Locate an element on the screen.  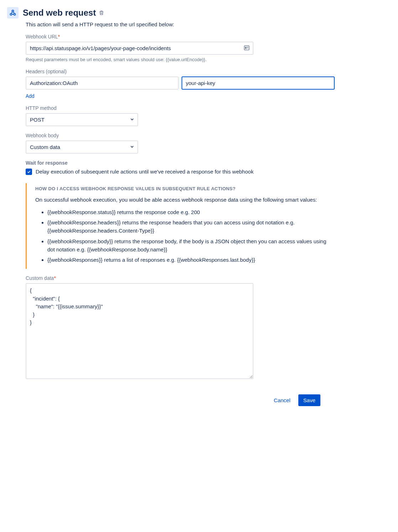
wait-label: Wait for response is located at coordinates (180, 163).